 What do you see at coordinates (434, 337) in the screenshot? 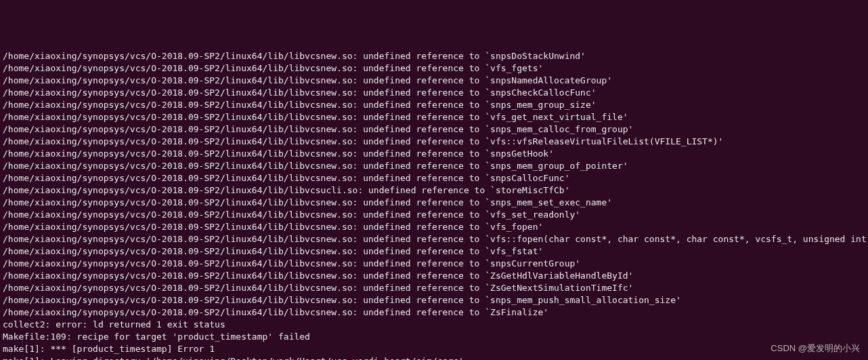
I see `terminal-line: Makefile:109: recipe for target 'product…` at bounding box center [434, 337].